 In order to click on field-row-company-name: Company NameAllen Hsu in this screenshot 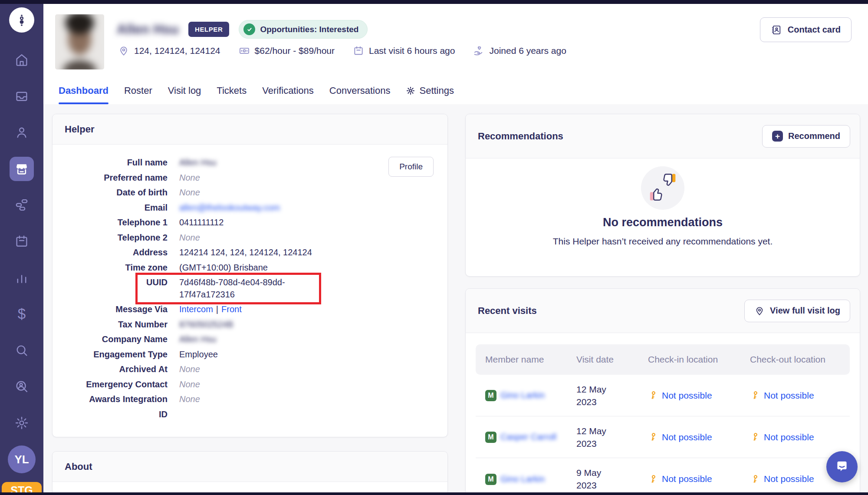, I will do `click(250, 340)`.